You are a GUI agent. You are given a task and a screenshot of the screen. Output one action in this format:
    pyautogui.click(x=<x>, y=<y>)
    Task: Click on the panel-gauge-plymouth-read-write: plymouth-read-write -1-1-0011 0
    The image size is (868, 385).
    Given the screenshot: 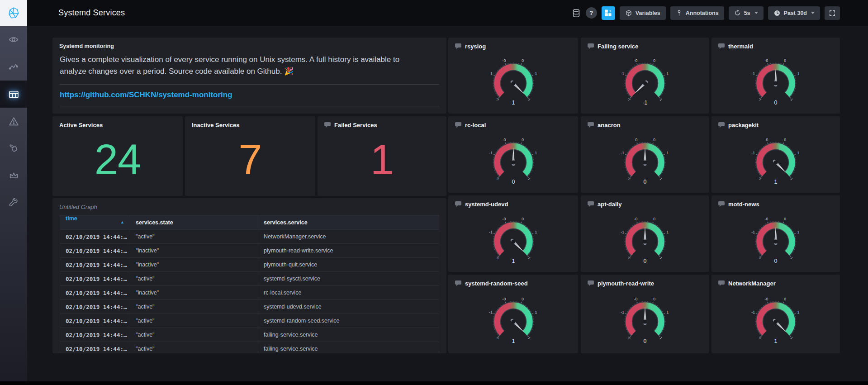 What is the action you would take?
    pyautogui.click(x=645, y=314)
    